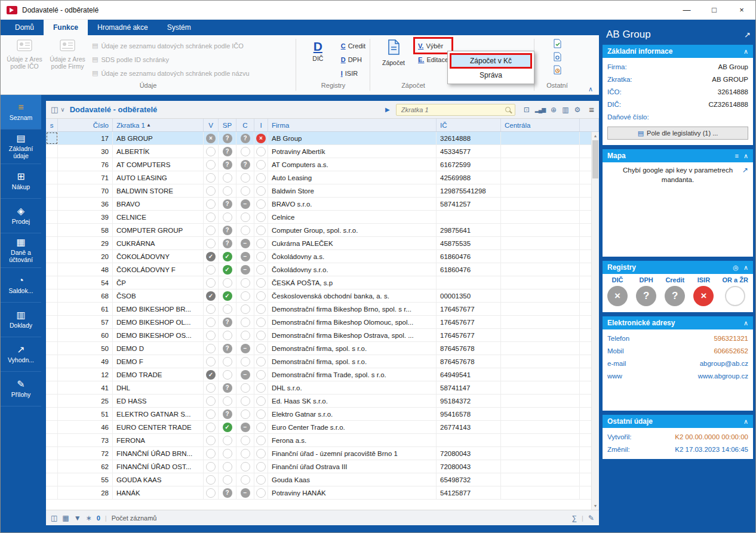 The width and height of the screenshot is (756, 533). What do you see at coordinates (678, 133) in the screenshot?
I see `pole-dle-legislativy-button: ▤ Pole dle legislativy (1) ...` at bounding box center [678, 133].